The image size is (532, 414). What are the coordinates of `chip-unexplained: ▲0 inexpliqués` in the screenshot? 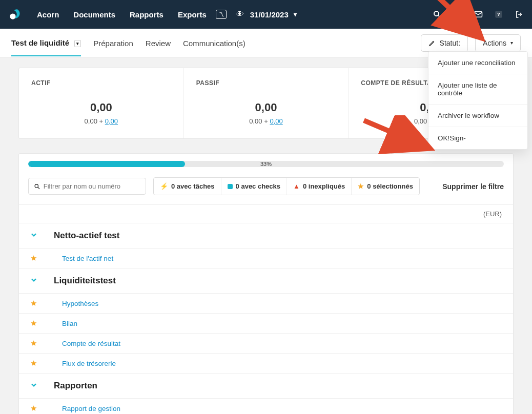 It's located at (319, 187).